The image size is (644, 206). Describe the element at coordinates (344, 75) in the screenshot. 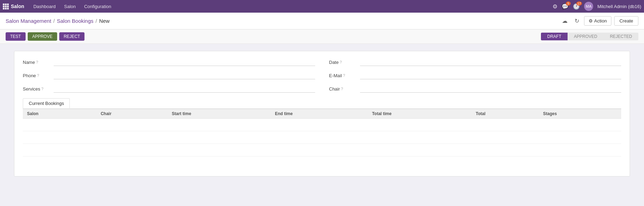

I see `email-help-icon: ?` at that location.